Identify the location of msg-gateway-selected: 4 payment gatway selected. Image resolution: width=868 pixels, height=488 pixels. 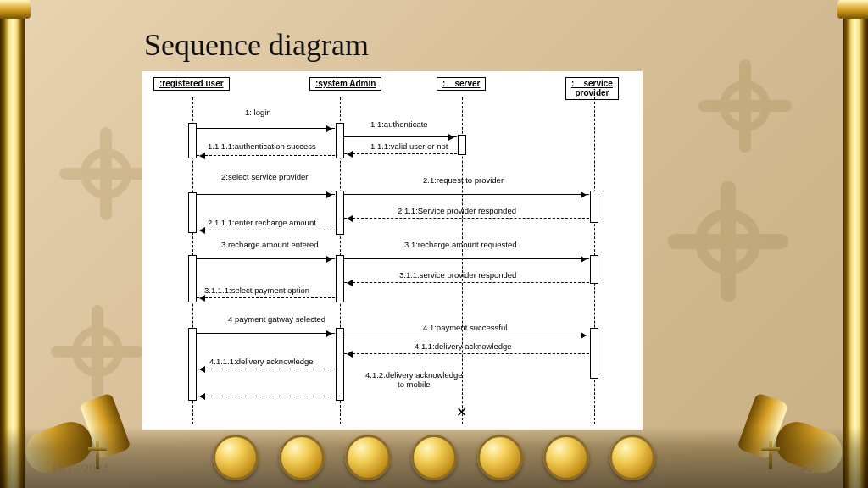
(276, 319).